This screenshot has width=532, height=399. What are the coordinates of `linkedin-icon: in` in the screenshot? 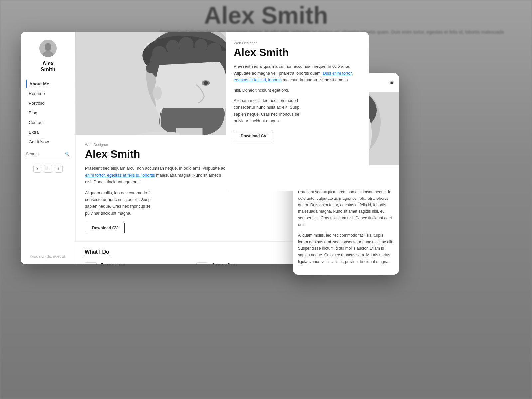 It's located at (48, 169).